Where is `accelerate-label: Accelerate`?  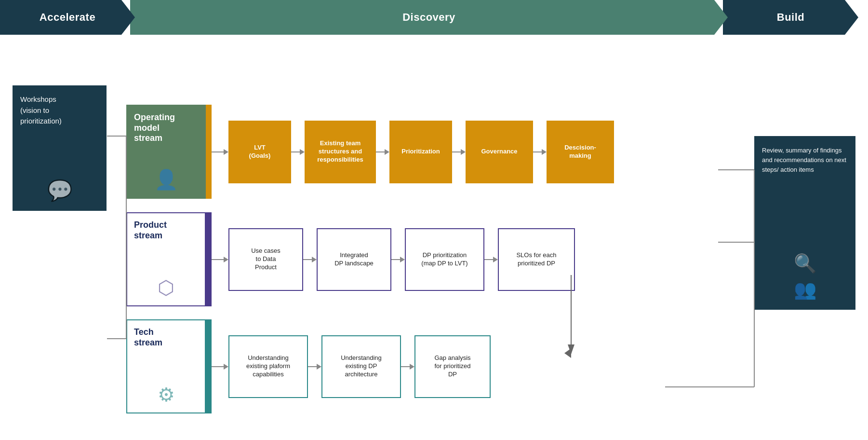
accelerate-label: Accelerate is located at coordinates (67, 17).